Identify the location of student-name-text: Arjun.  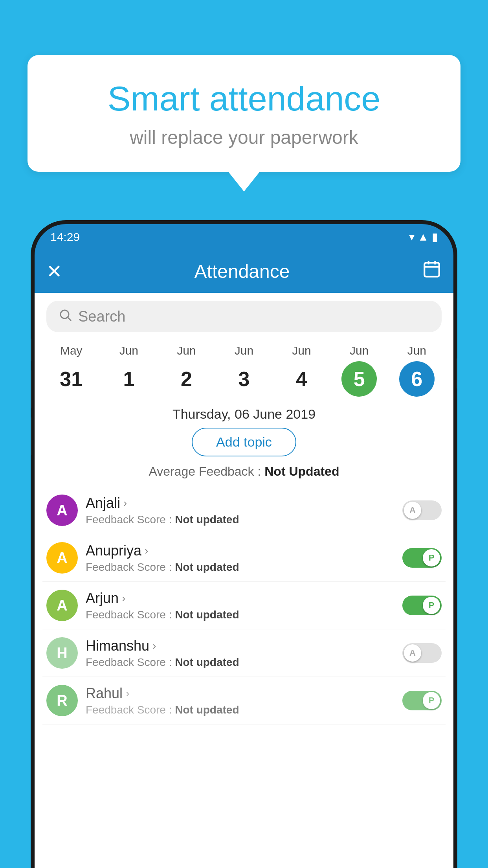
(102, 598).